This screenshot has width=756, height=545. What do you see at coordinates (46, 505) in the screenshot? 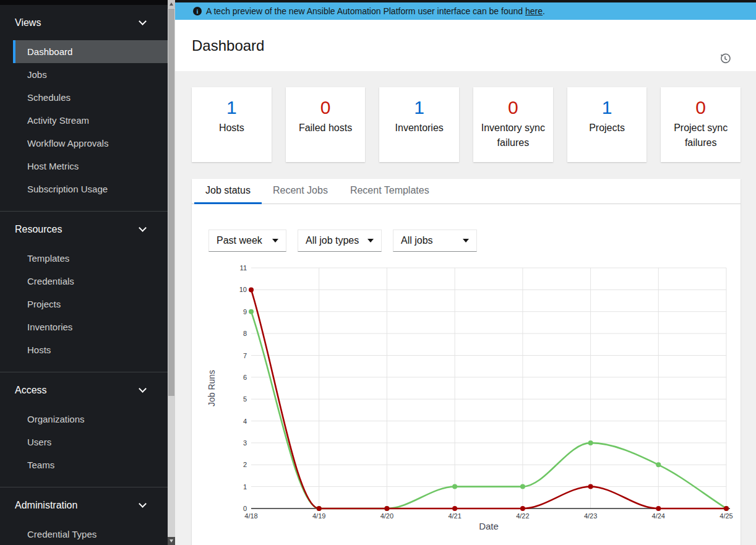
I see `nav-group-label: Administration` at bounding box center [46, 505].